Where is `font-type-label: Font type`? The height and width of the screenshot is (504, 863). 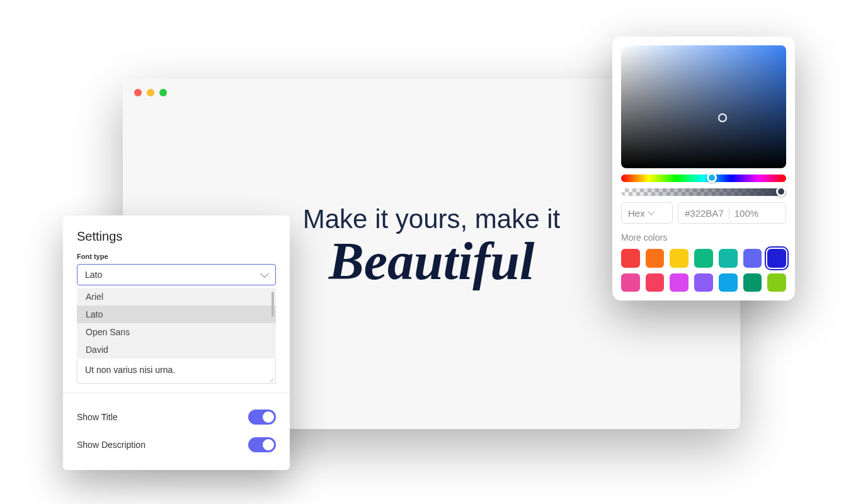 font-type-label: Font type is located at coordinates (176, 258).